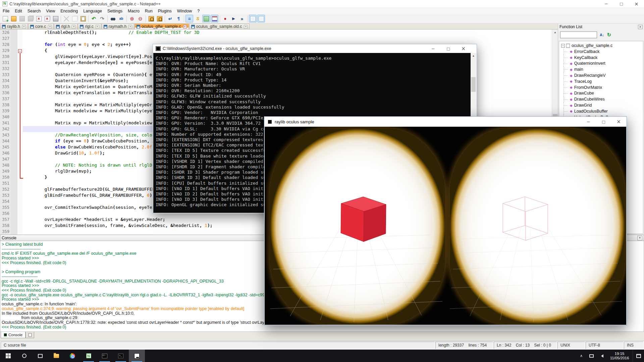 The image size is (644, 362). I want to click on sync-vertical-icon, so click(151, 19).